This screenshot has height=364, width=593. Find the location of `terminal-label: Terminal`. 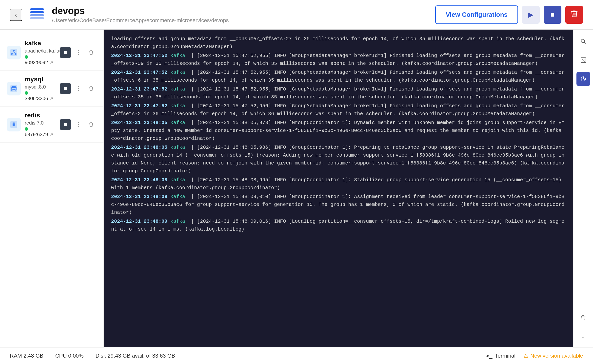

terminal-label: Terminal is located at coordinates (505, 356).